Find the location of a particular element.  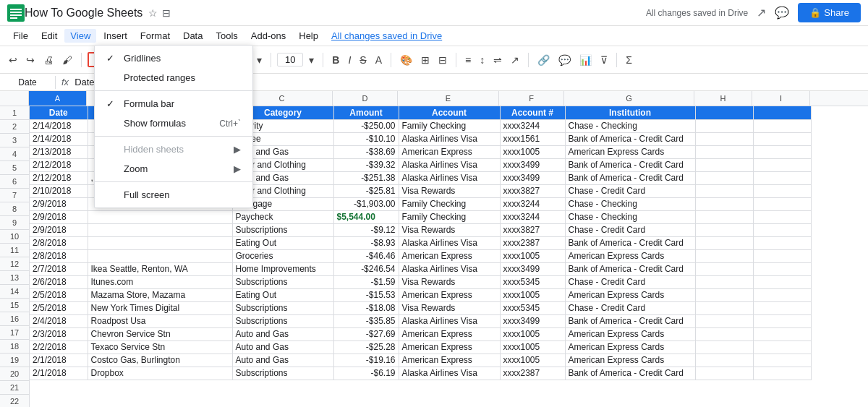

menu-data: Data is located at coordinates (192, 36).